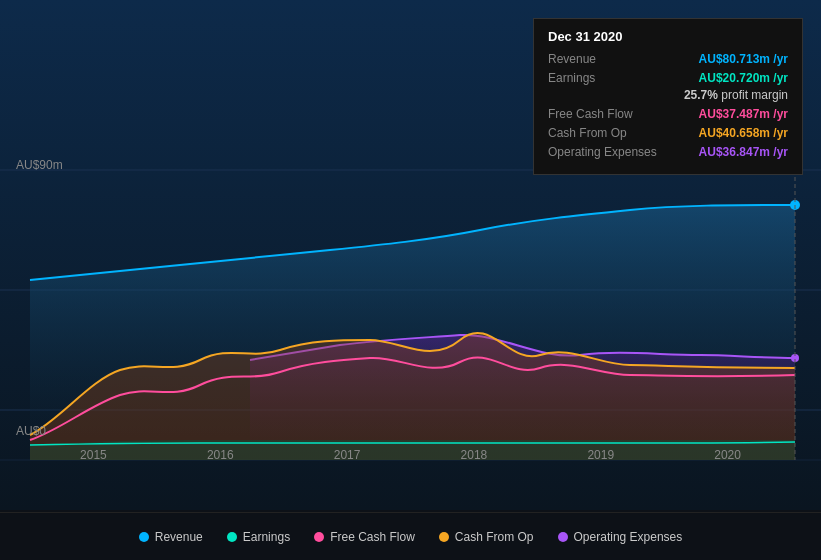 The width and height of the screenshot is (821, 560). I want to click on legend-bar: Revenue Earnings Free Cash Flow Cash Fro…, so click(410, 536).